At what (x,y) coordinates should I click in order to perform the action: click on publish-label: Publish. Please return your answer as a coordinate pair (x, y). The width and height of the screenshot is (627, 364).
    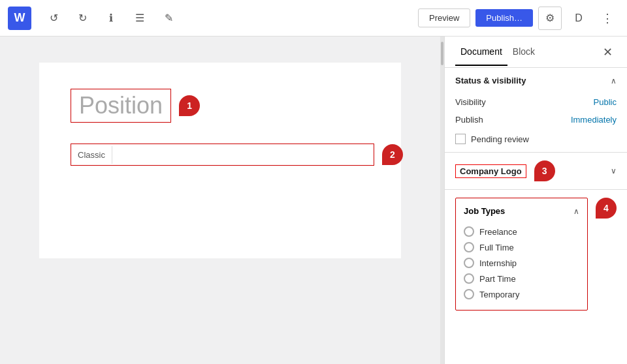
    Looking at the image, I should click on (469, 120).